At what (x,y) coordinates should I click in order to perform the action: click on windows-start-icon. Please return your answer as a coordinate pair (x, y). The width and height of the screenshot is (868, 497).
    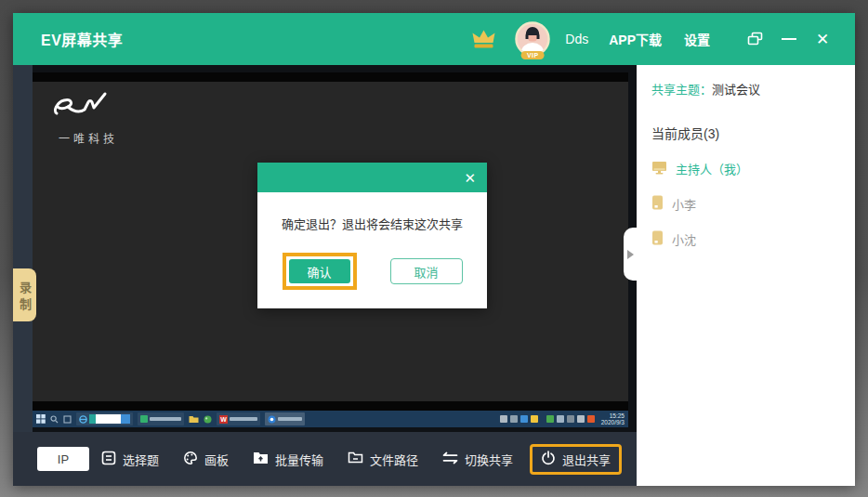
    Looking at the image, I should click on (41, 419).